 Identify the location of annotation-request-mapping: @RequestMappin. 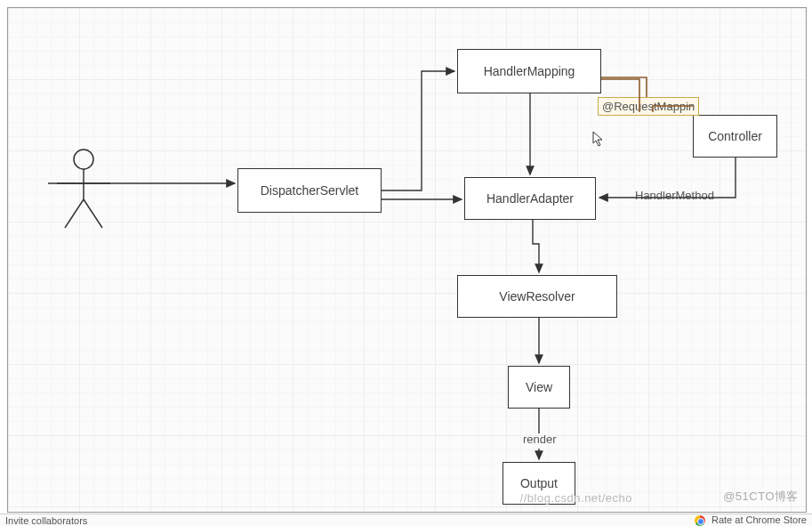
(648, 107).